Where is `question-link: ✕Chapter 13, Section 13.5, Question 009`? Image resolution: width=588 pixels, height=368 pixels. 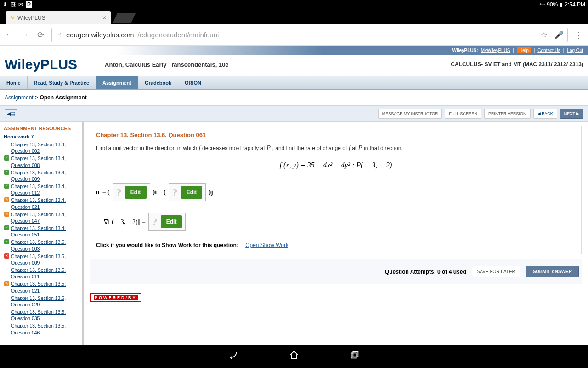
question-link: ✕Chapter 13, Section 13.5, Question 009 is located at coordinates (45, 259).